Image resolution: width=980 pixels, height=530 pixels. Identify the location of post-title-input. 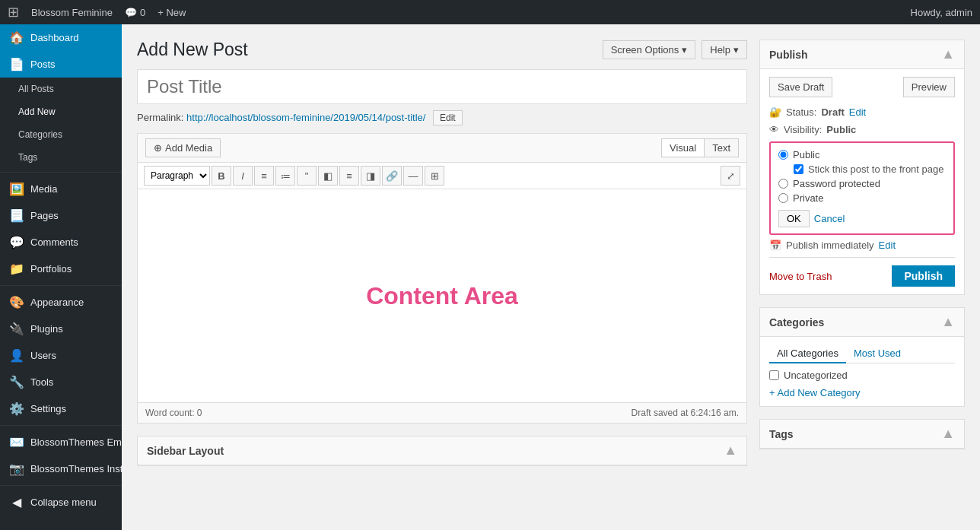
(442, 87).